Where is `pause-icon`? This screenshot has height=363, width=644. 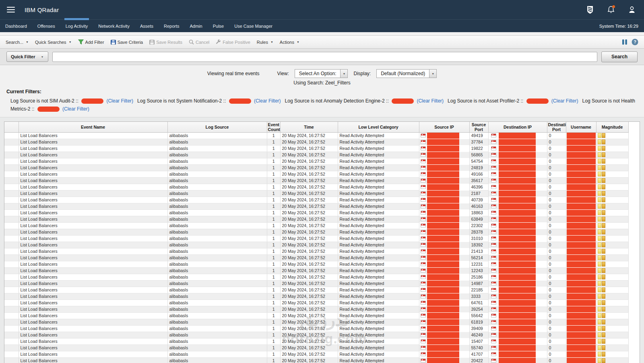
pause-icon is located at coordinates (625, 42).